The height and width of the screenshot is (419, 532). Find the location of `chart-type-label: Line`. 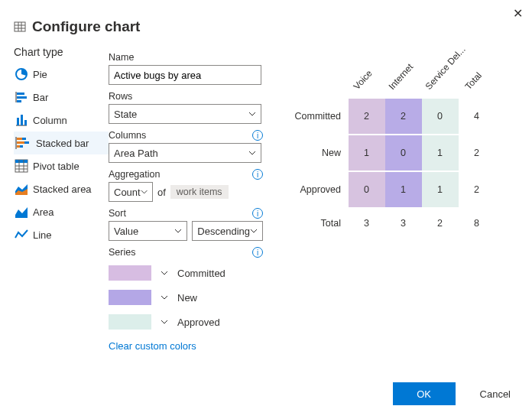

chart-type-label: Line is located at coordinates (43, 235).